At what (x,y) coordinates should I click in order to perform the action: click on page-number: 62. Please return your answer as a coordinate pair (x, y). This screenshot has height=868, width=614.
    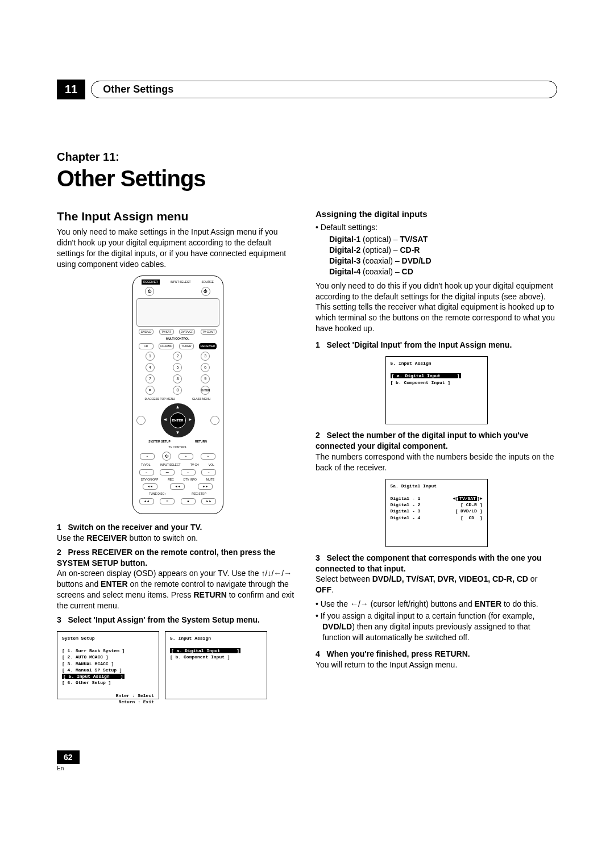
    Looking at the image, I should click on (68, 757).